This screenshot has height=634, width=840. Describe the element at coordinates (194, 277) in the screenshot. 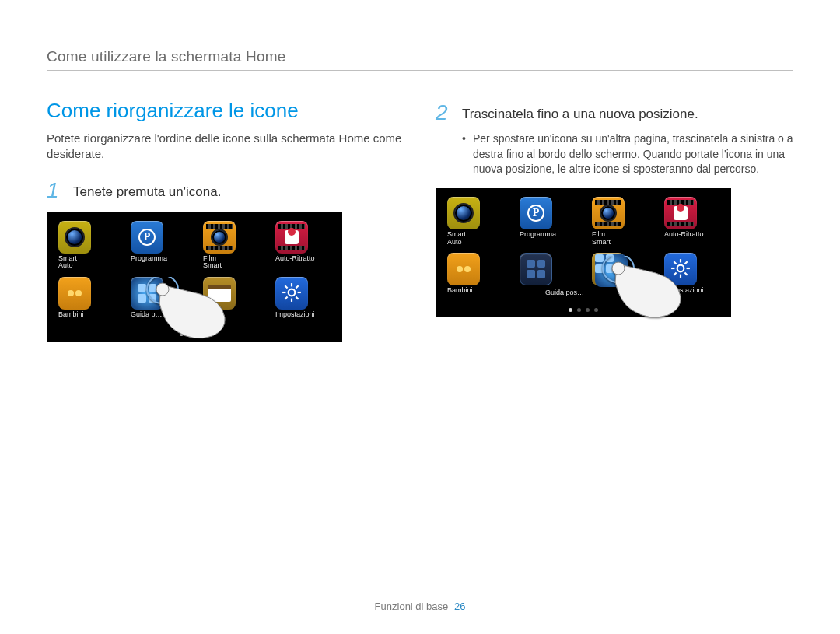

I see `screenshot-hold-icon: Smart AutoPProgrammaFilm SmartAuto-Ritra…` at that location.